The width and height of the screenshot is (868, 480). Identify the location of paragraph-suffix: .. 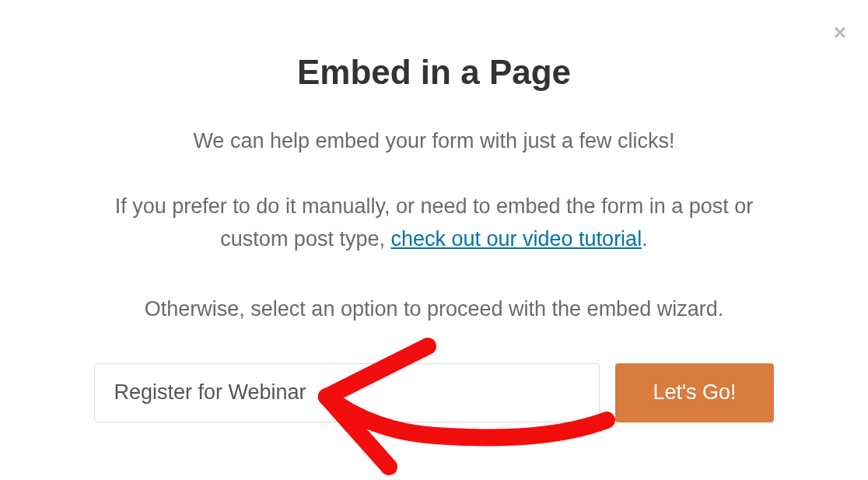
(645, 239).